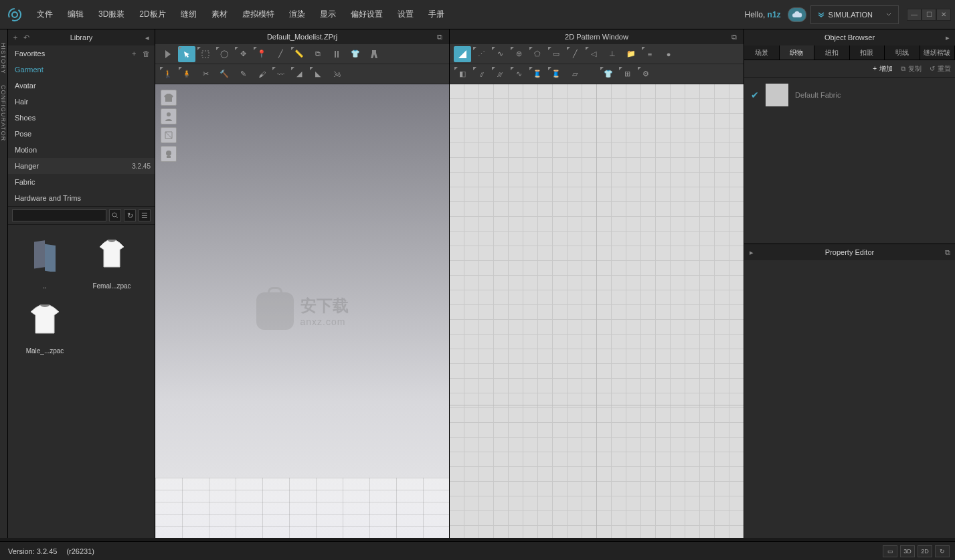  Describe the element at coordinates (45, 15) in the screenshot. I see `menu-file: 文件` at that location.